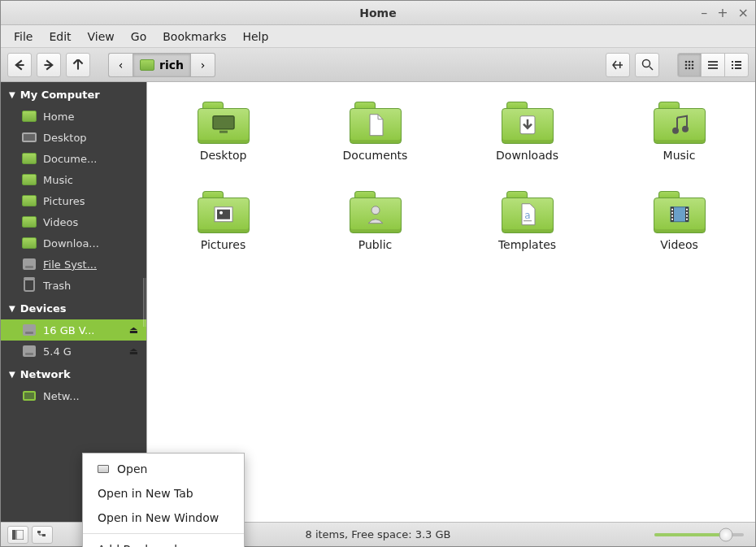 The width and height of the screenshot is (756, 547). Describe the element at coordinates (376, 155) in the screenshot. I see `folder-label: Documents` at that location.